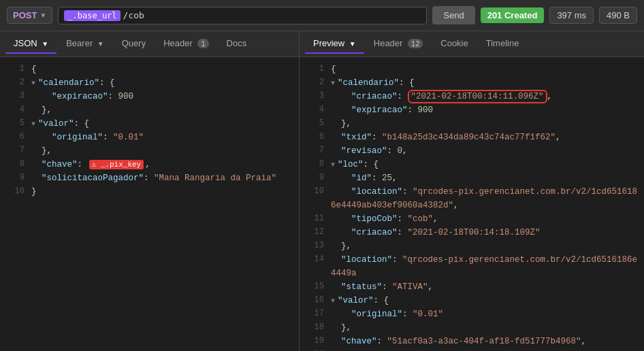 This screenshot has width=644, height=351. I want to click on table-row: 9 "id": 25,, so click(472, 178).